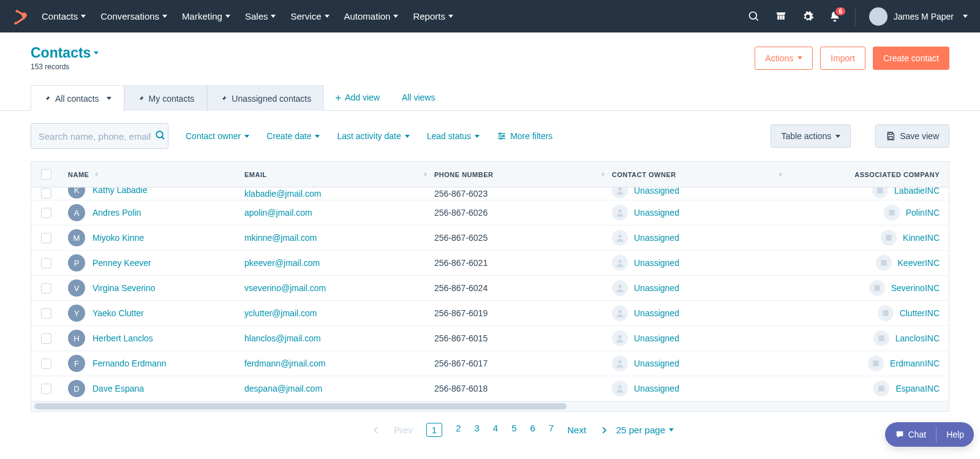 This screenshot has height=459, width=980. I want to click on contact-email-link: klabadie@jmail.com, so click(283, 194).